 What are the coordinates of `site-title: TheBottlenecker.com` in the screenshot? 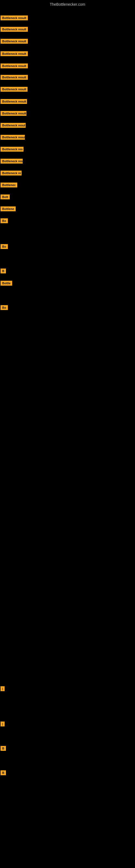 It's located at (68, 4).